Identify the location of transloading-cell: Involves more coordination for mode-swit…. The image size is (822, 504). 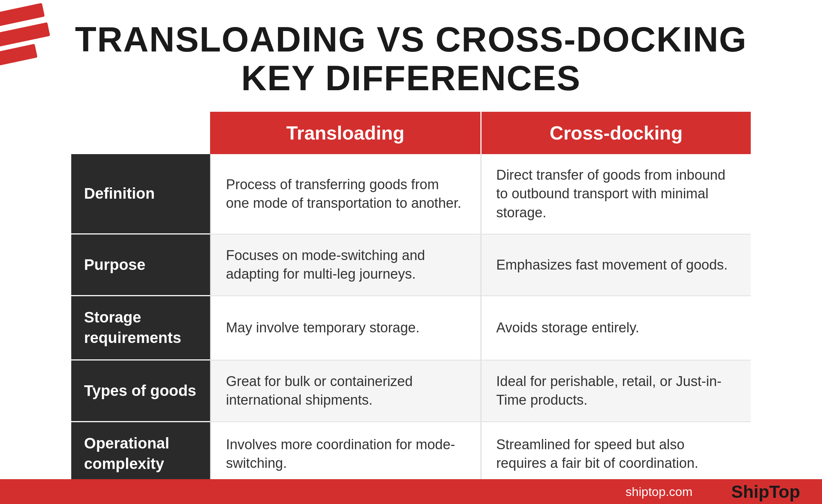
(345, 454).